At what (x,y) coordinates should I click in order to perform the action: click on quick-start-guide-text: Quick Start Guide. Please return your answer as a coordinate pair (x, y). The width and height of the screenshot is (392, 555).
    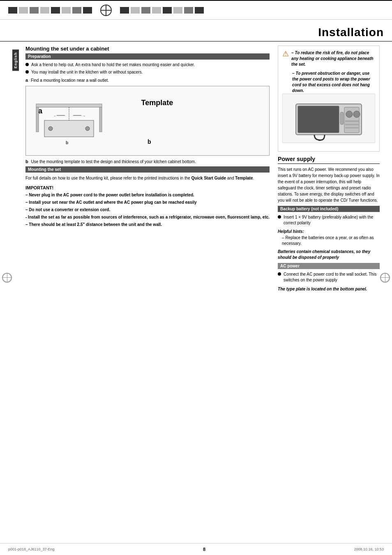
    Looking at the image, I should click on (209, 178).